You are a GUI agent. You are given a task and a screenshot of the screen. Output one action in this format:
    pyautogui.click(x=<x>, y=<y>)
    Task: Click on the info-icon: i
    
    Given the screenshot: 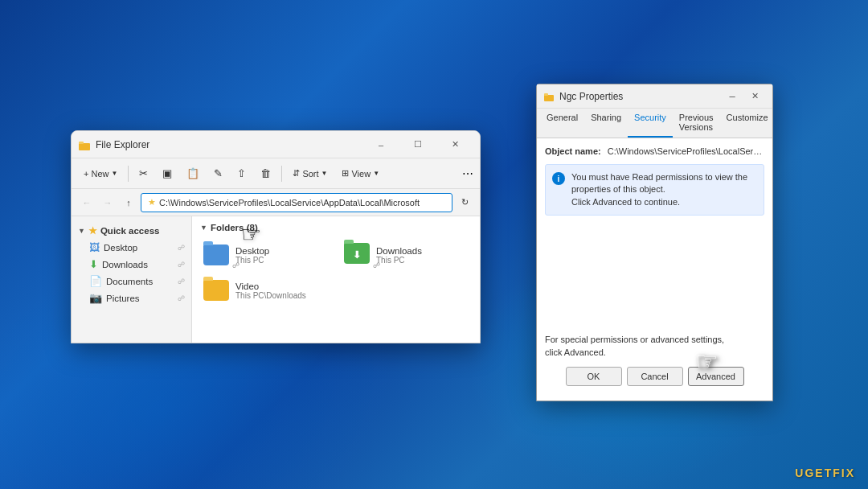 What is the action you would take?
    pyautogui.click(x=559, y=179)
    